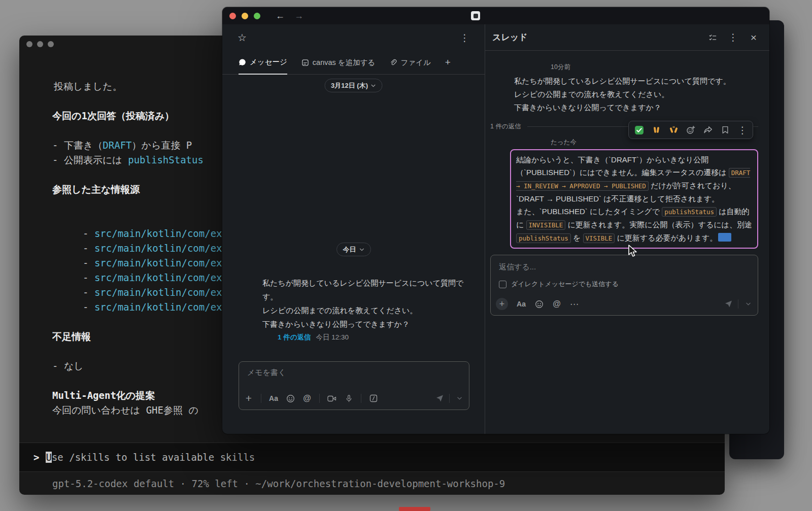  What do you see at coordinates (374, 398) in the screenshot?
I see `shortcuts-icon` at bounding box center [374, 398].